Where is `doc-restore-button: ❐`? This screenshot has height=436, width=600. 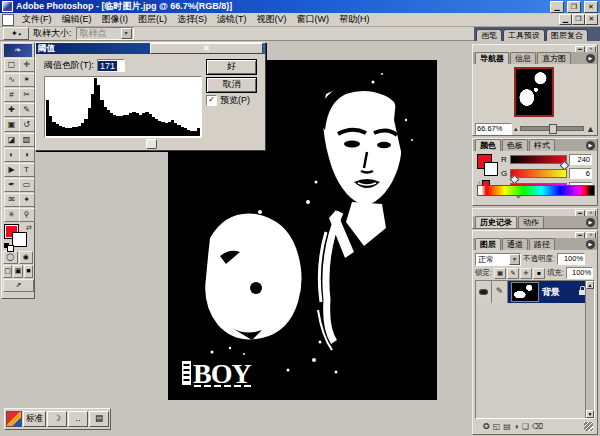
doc-restore-button: ❐ is located at coordinates (578, 20).